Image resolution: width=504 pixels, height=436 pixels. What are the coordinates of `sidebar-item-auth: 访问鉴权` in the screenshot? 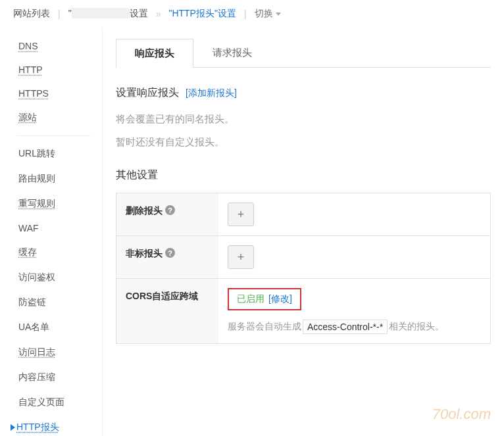 It's located at (54, 278).